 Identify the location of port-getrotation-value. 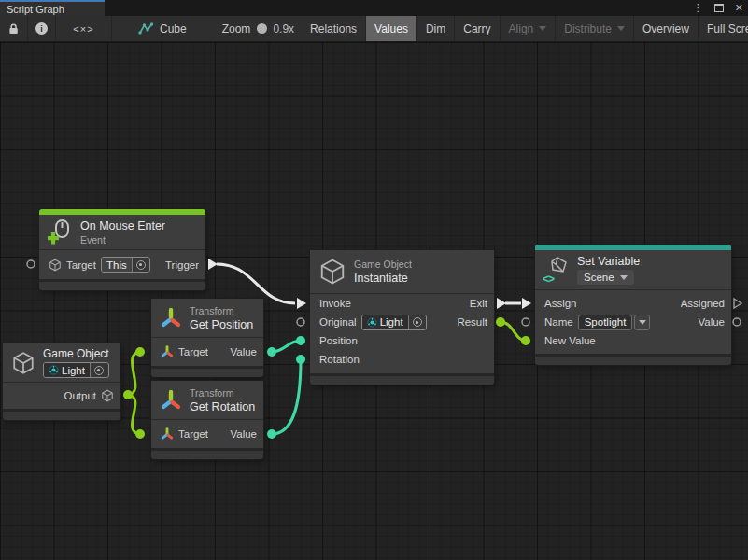
(272, 434).